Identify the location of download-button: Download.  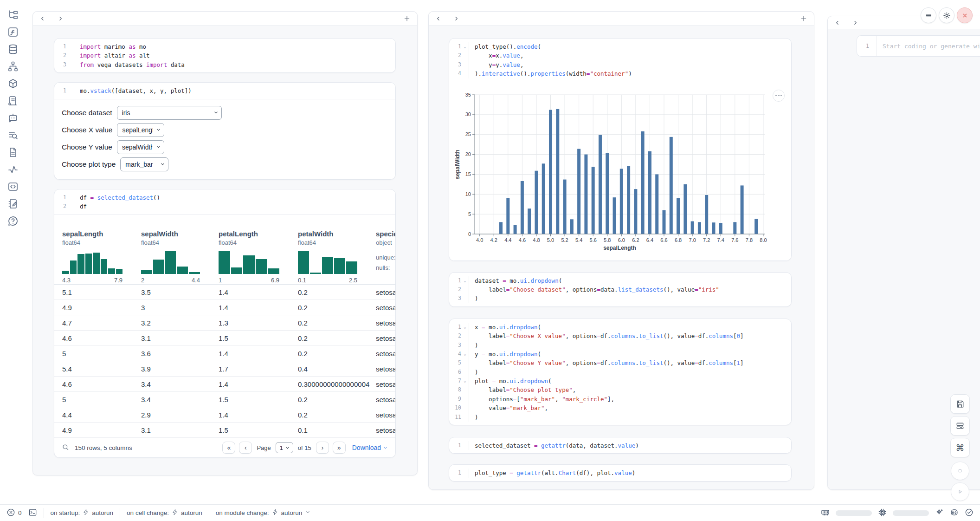
(370, 448).